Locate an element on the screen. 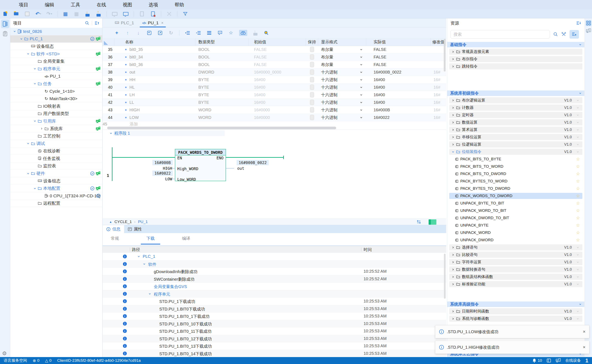 This screenshot has width=592, height=364. var-actual-value: 16#000B_0022 is located at coordinates (399, 72).